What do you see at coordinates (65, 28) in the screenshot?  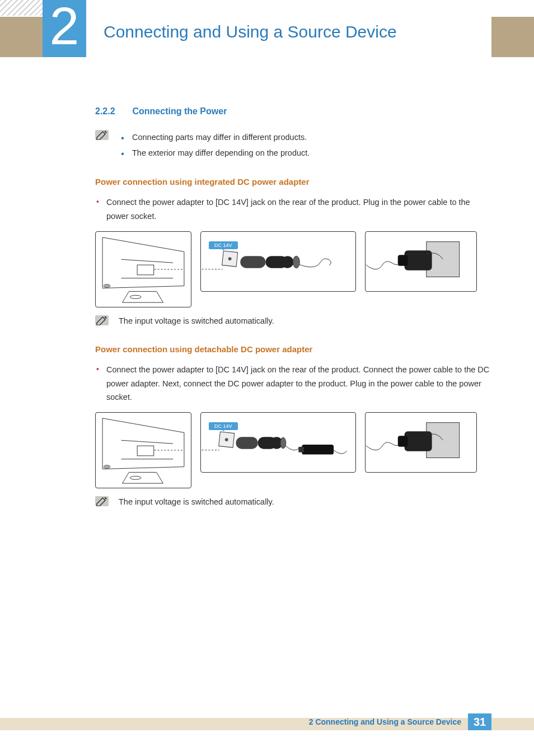 I see `chapter-number: 2` at bounding box center [65, 28].